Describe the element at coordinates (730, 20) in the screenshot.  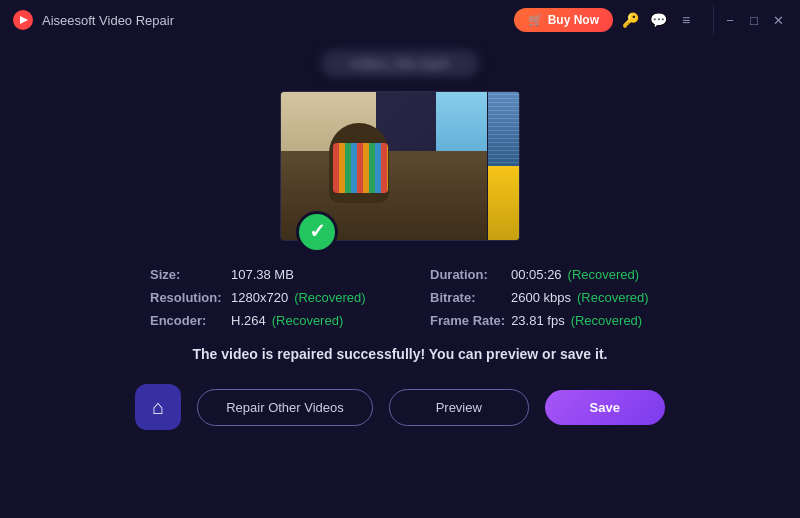
I see `minimize-button: −` at that location.